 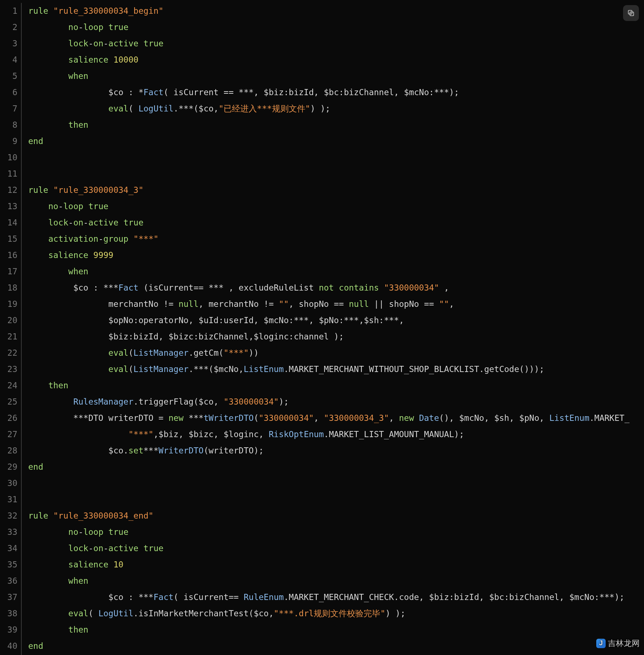 What do you see at coordinates (336, 614) in the screenshot?
I see `code-line: eval( LogUtil.isInMarketMerchantTest($co…` at bounding box center [336, 614].